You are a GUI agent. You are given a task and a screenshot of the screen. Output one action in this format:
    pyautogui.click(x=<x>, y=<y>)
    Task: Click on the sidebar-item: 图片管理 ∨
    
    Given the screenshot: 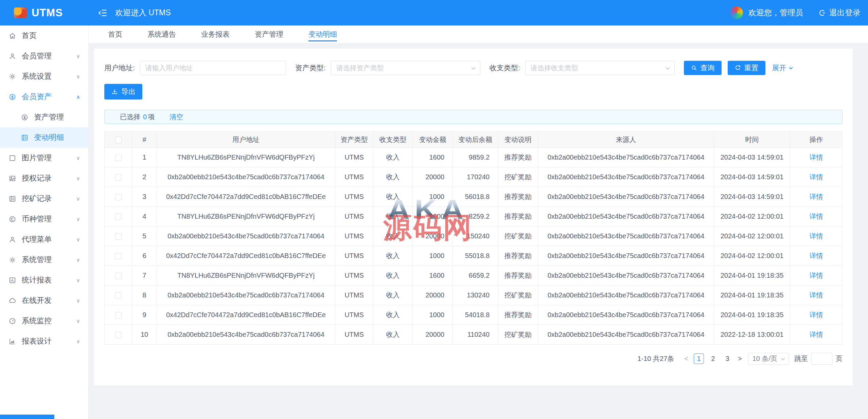 What is the action you would take?
    pyautogui.click(x=44, y=158)
    